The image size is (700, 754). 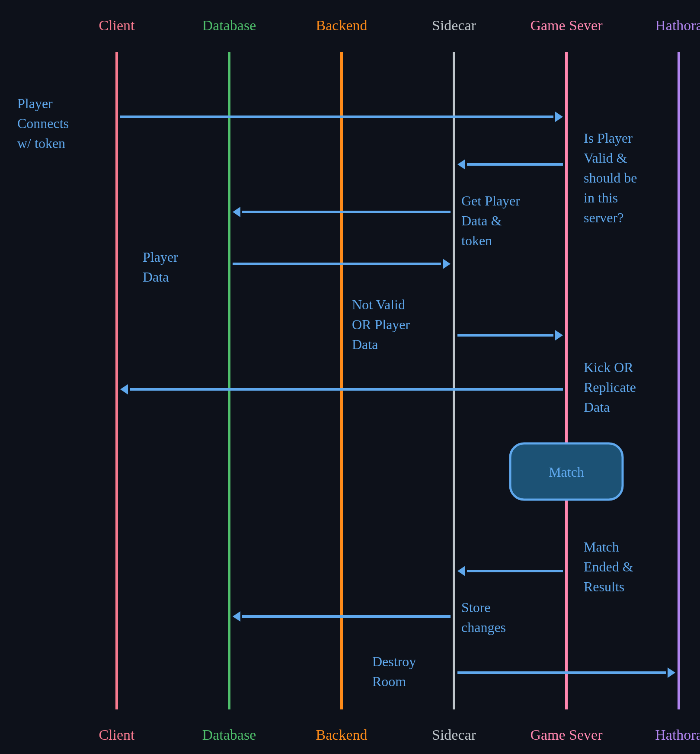 I want to click on arrowhead-kick-replicate, so click(x=124, y=389).